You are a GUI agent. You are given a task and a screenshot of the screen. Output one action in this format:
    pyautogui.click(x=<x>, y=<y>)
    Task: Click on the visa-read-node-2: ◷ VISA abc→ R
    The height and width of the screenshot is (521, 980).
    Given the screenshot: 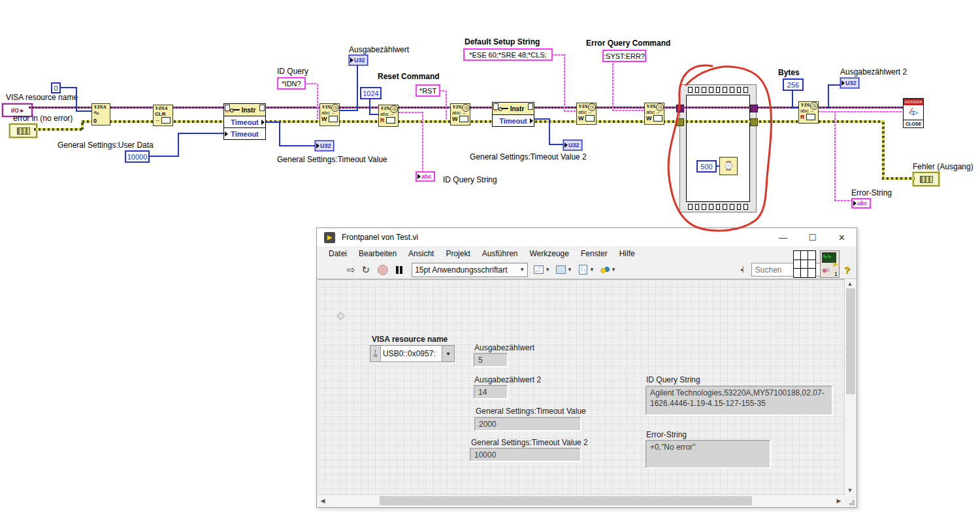 What is the action you would take?
    pyautogui.click(x=809, y=112)
    